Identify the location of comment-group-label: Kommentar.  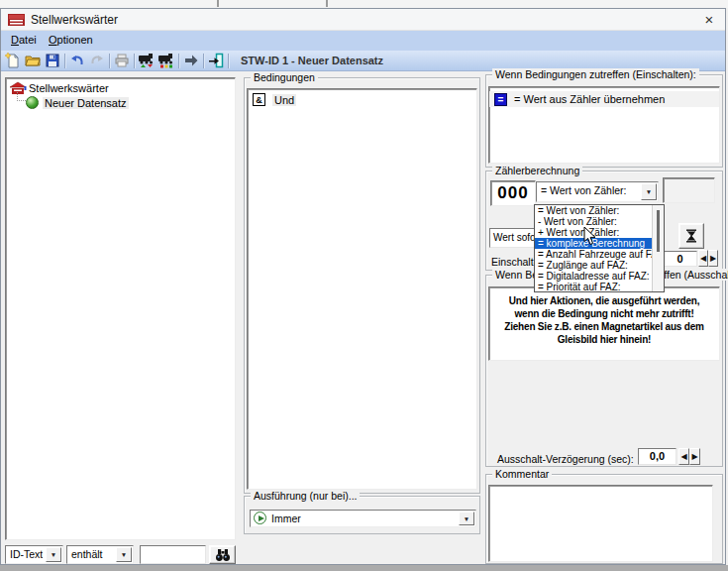
(522, 474).